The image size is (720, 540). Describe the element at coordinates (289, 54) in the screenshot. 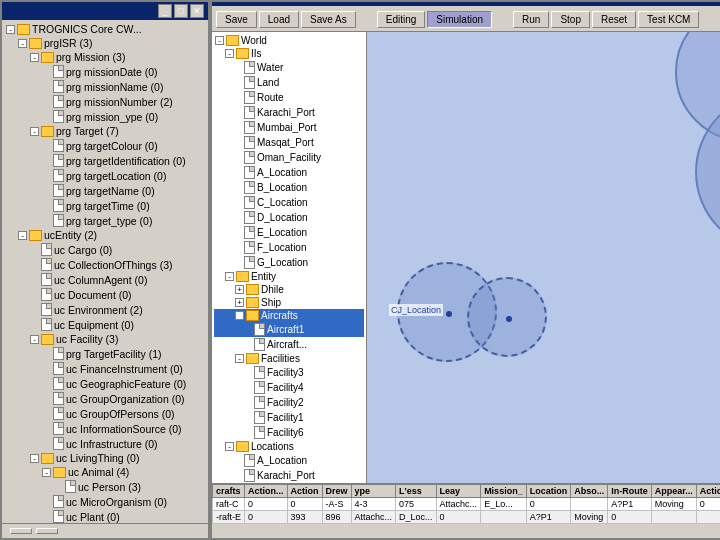

I see `prognos-tree-item: -IIs` at that location.